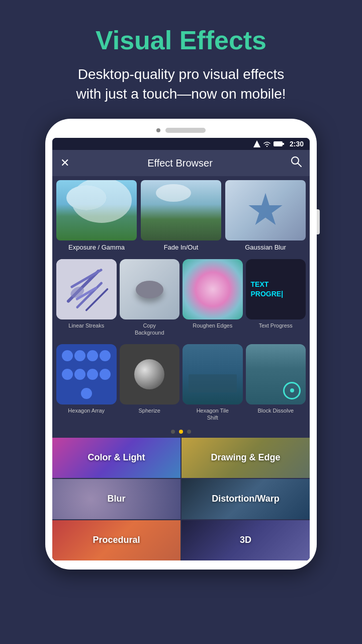  I want to click on wifi-icon, so click(267, 144).